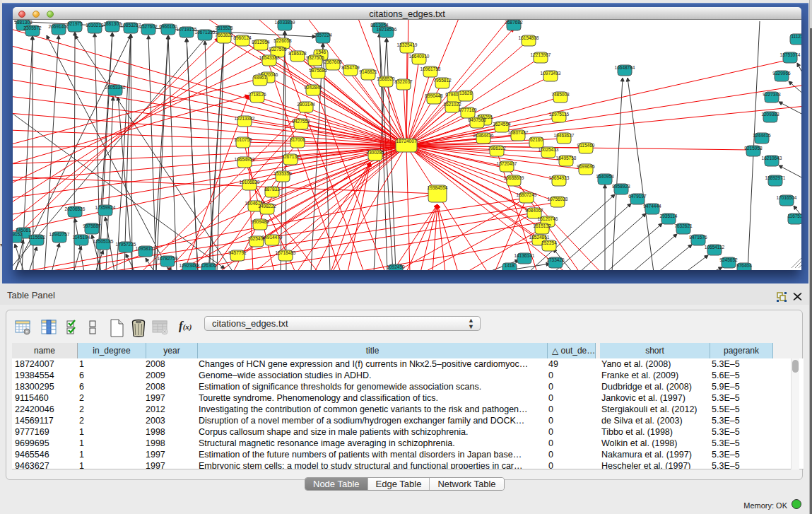 This screenshot has width=812, height=514. I want to click on svg-text: 16648784, so click(625, 68).